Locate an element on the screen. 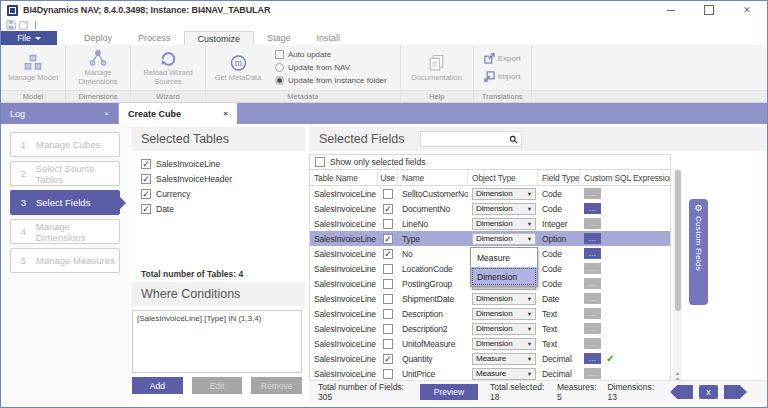 Image resolution: width=768 pixels, height=408 pixels. file-menu-button: File is located at coordinates (29, 38).